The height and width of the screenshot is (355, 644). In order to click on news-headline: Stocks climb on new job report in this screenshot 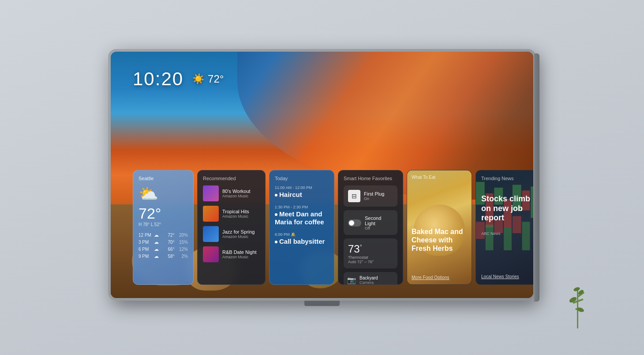, I will do `click(507, 212)`.